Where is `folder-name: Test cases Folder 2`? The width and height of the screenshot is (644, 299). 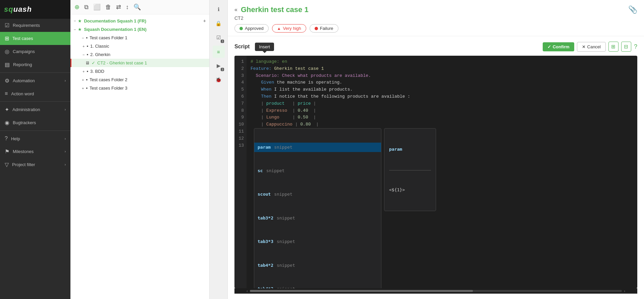
folder-name: Test cases Folder 2 is located at coordinates (109, 80).